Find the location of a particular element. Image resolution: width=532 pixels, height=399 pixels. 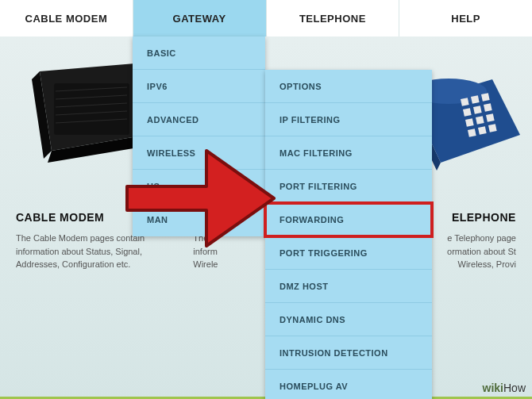

menu-item-advanced: ADVANCED is located at coordinates (199, 120).